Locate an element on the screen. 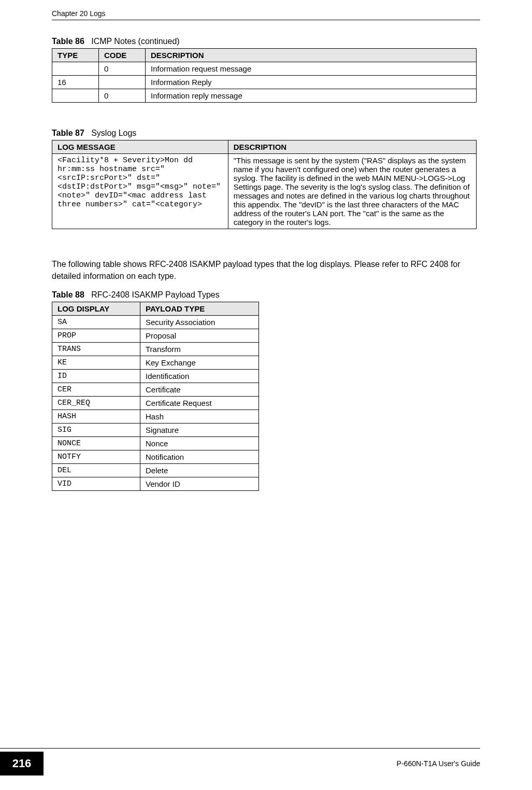  table88-cell-payloadtype: Hash is located at coordinates (200, 417).